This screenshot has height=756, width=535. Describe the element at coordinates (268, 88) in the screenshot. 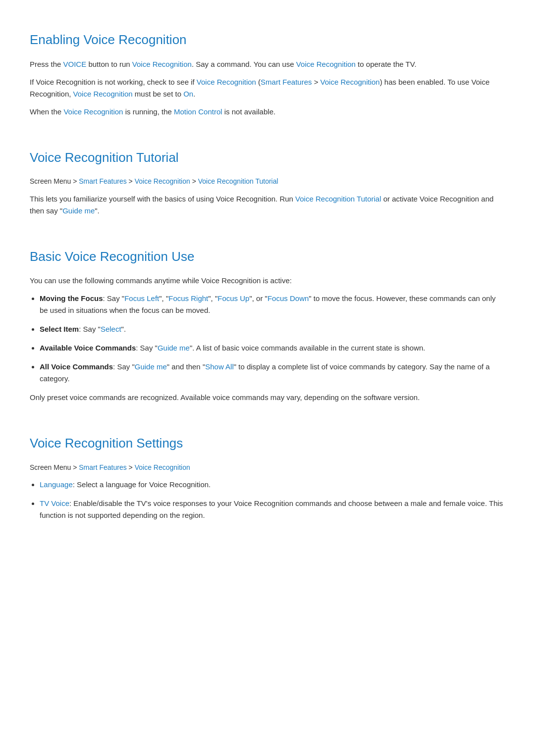

I see `paragraph-2: If Voice Recognition is not working, che…` at that location.